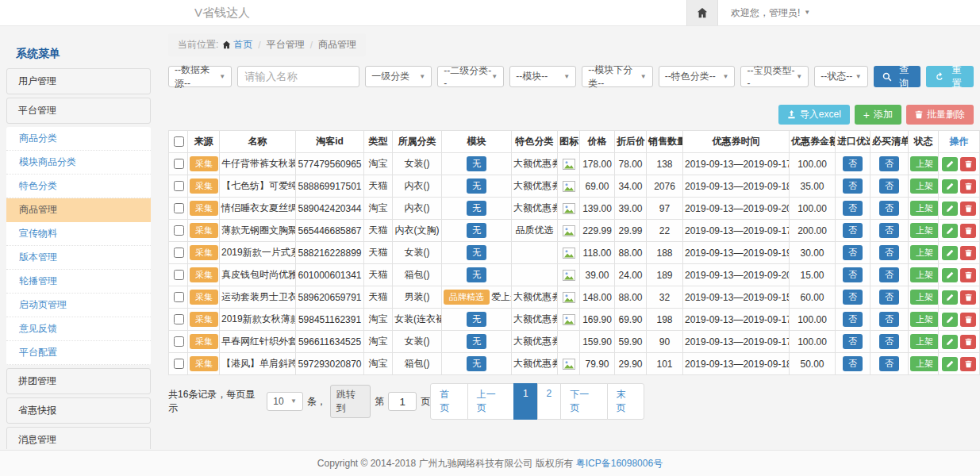 This screenshot has width=980, height=476. What do you see at coordinates (897, 76) in the screenshot?
I see `search-button: 查询` at bounding box center [897, 76].